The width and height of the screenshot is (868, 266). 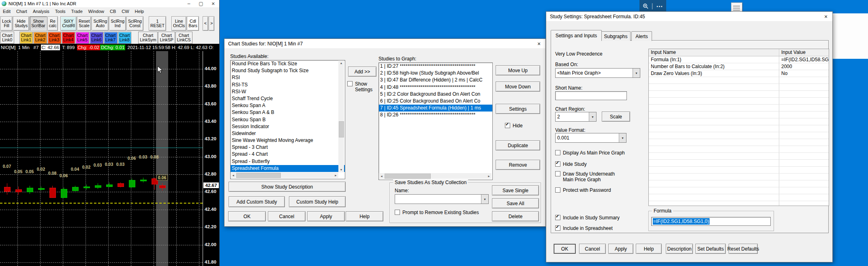 What do you see at coordinates (288, 127) in the screenshot?
I see `list-item: Session Indicator` at bounding box center [288, 127].